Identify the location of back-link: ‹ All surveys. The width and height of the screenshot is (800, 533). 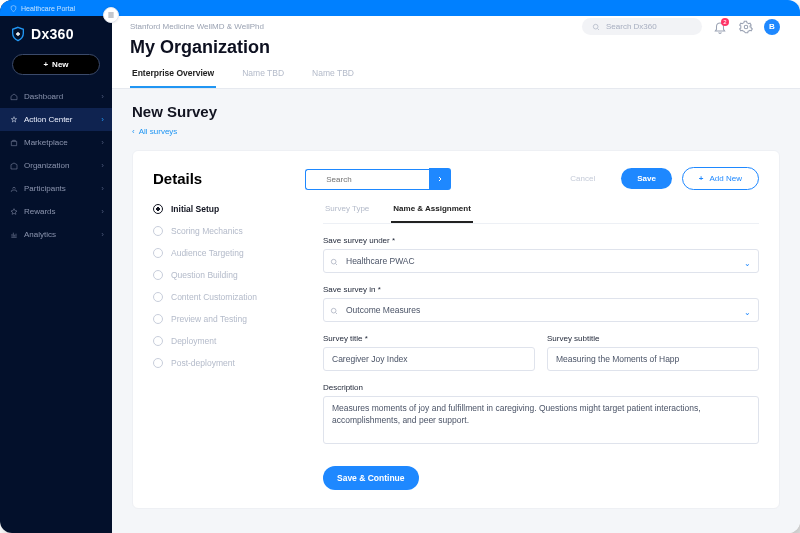
(154, 132).